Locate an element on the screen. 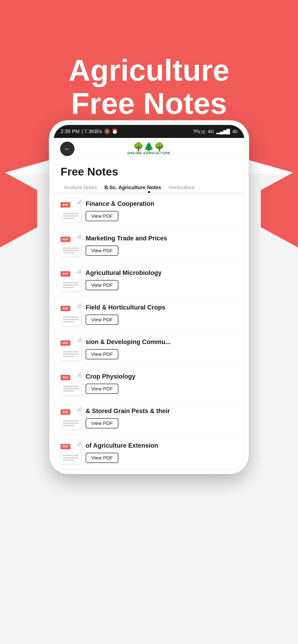  status-right: VoLTE 4G ▂▄▆█ 40 is located at coordinates (215, 132).